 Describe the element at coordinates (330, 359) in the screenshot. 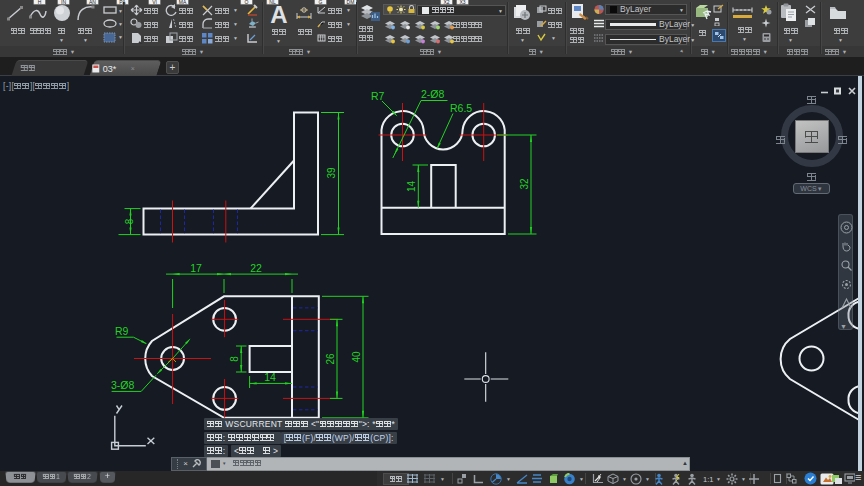

I see `svg-text: 26` at that location.